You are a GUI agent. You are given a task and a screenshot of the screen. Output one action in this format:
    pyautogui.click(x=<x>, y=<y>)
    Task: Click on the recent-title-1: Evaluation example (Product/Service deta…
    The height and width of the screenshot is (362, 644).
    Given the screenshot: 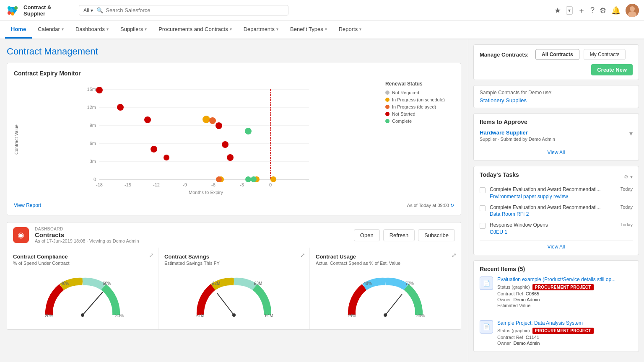 What is the action you would take?
    pyautogui.click(x=565, y=279)
    